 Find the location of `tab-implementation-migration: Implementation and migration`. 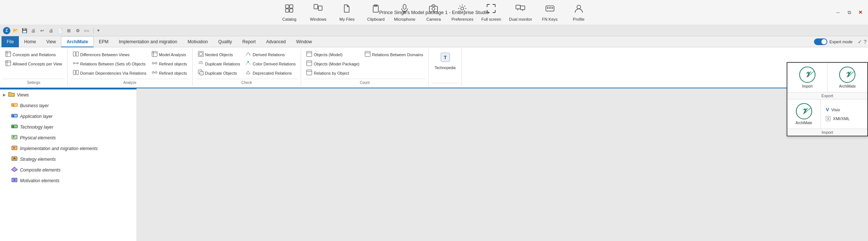

tab-implementation-migration: Implementation and migration is located at coordinates (148, 42).